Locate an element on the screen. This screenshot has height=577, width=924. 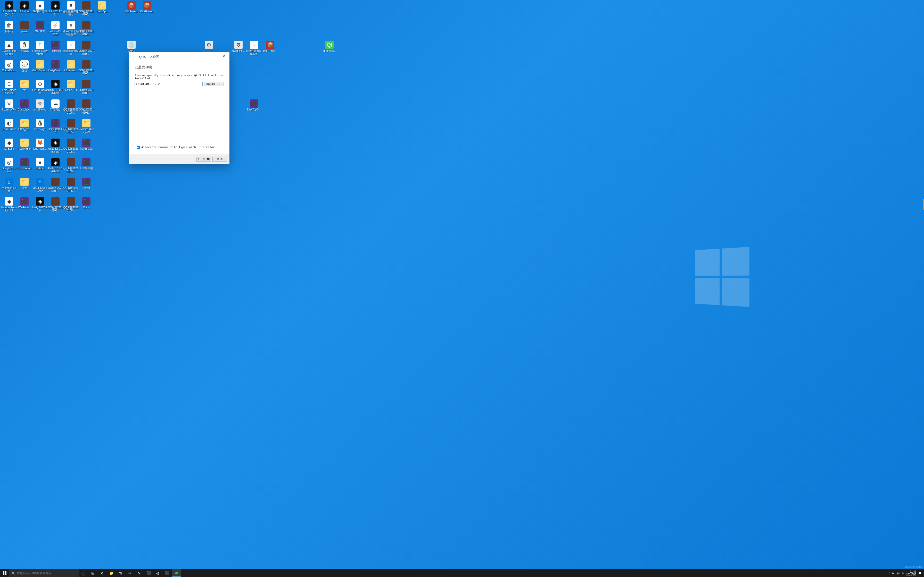
desktop-icon: ⬛UnityCons... is located at coordinates (55, 66).